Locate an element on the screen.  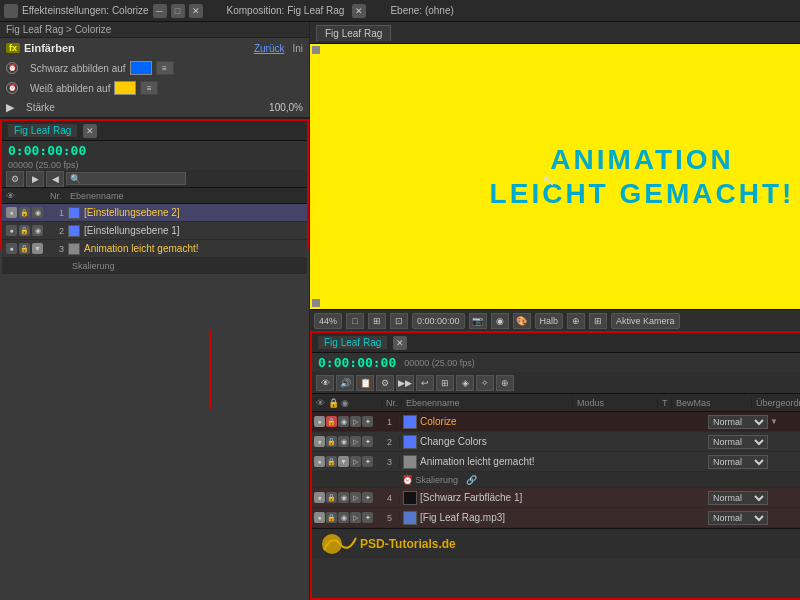
clock-icon-2: ⏰ is located at coordinates (12, 88).